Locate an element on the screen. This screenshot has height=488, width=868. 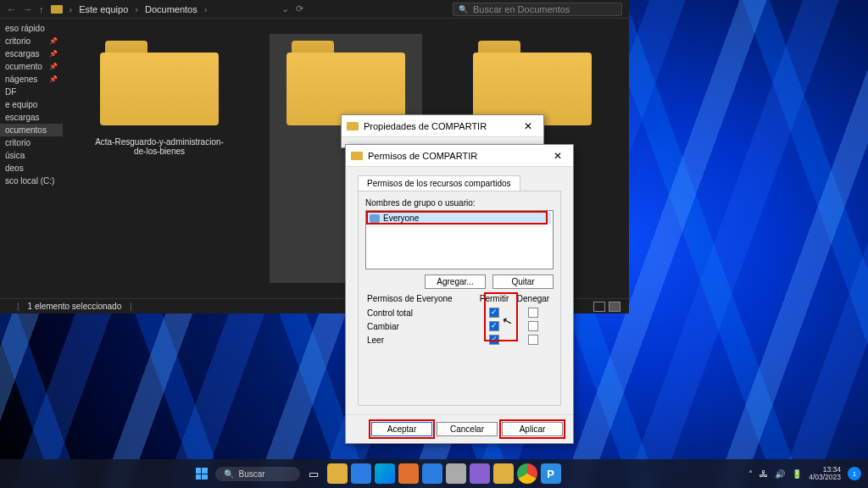
sidebar-item: critorio📌 is located at coordinates (31, 41).